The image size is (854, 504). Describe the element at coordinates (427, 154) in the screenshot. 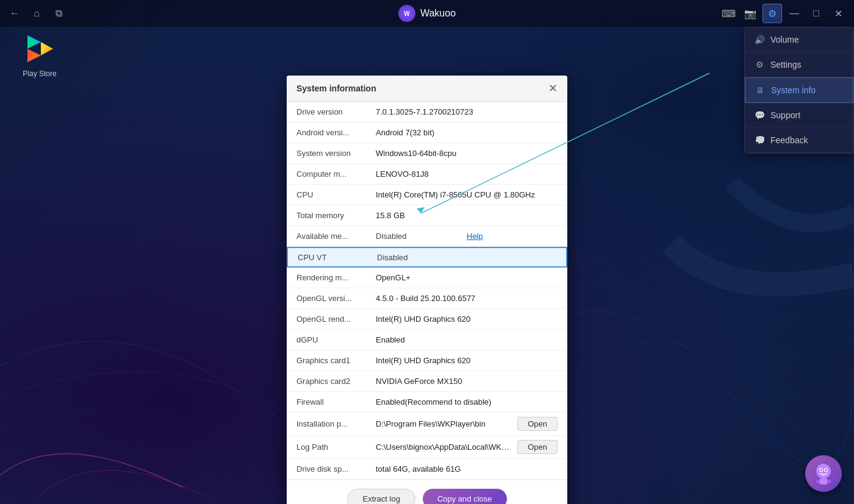

I see `info-row-system-version: System version Windows10-64bit-8cpu` at that location.